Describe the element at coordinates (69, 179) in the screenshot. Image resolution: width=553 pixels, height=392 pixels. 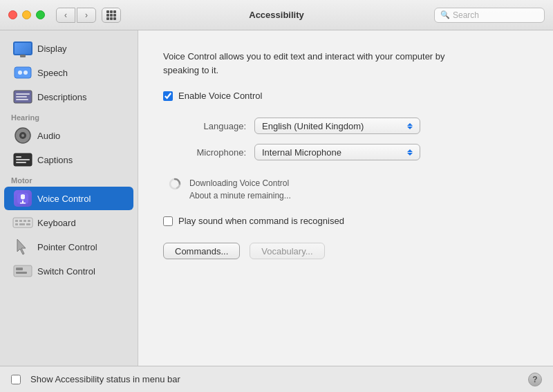
I see `sidebar-category-motor: Motor` at that location.